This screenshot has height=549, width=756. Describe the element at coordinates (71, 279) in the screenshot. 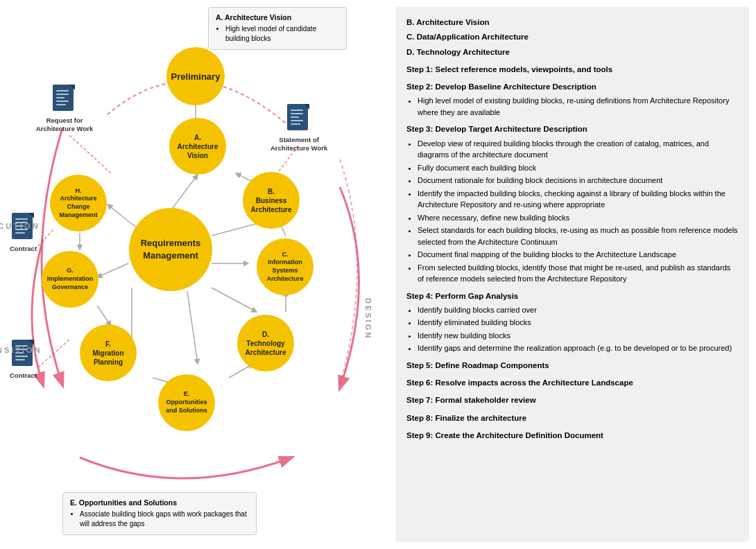

I see `node-g-label: G.ImplementationGovernance` at that location.